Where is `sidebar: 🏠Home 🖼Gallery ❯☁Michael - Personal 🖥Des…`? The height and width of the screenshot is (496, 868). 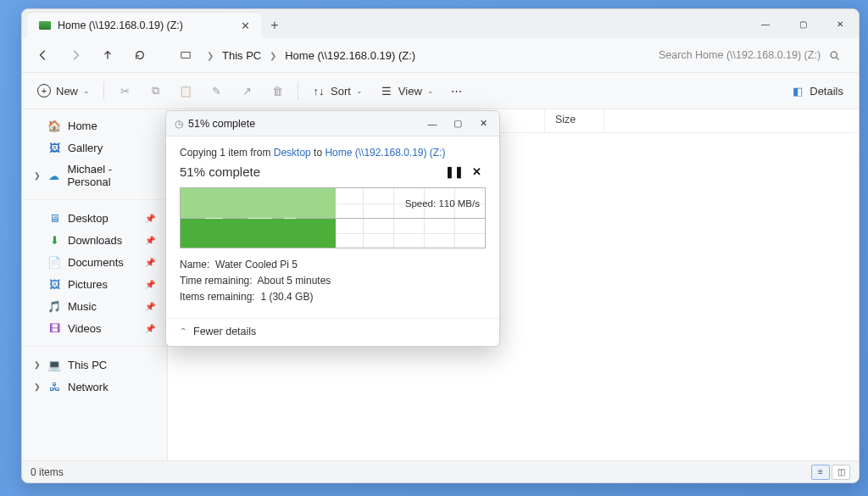 sidebar: 🏠Home 🖼Gallery ❯☁Michael - Personal 🖥Des… is located at coordinates (95, 285).